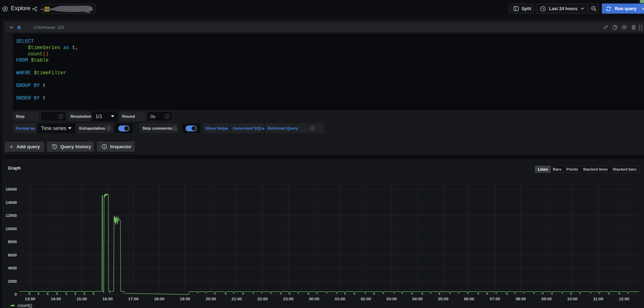 This screenshot has width=644, height=308. What do you see at coordinates (521, 299) in the screenshot?
I see `svg-text: 08:00` at bounding box center [521, 299].